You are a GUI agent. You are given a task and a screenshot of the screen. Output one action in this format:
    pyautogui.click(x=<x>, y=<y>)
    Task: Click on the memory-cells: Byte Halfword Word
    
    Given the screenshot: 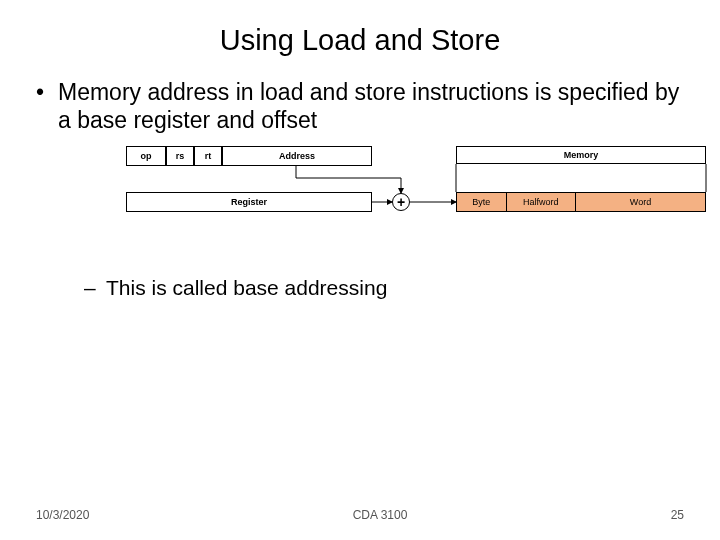 What is the action you would take?
    pyautogui.click(x=581, y=202)
    